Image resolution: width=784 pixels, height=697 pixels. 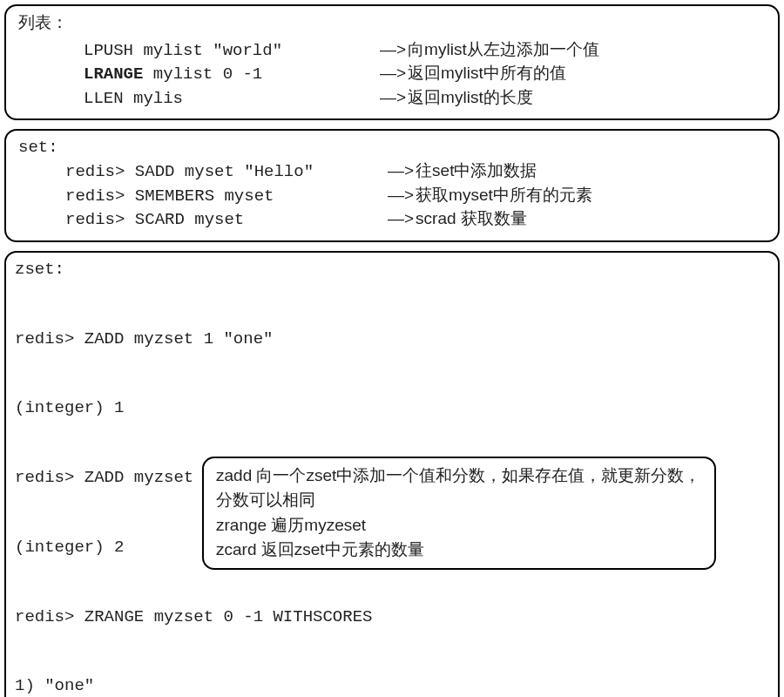 What do you see at coordinates (392, 148) in the screenshot?
I see `set-title: set:` at bounding box center [392, 148].